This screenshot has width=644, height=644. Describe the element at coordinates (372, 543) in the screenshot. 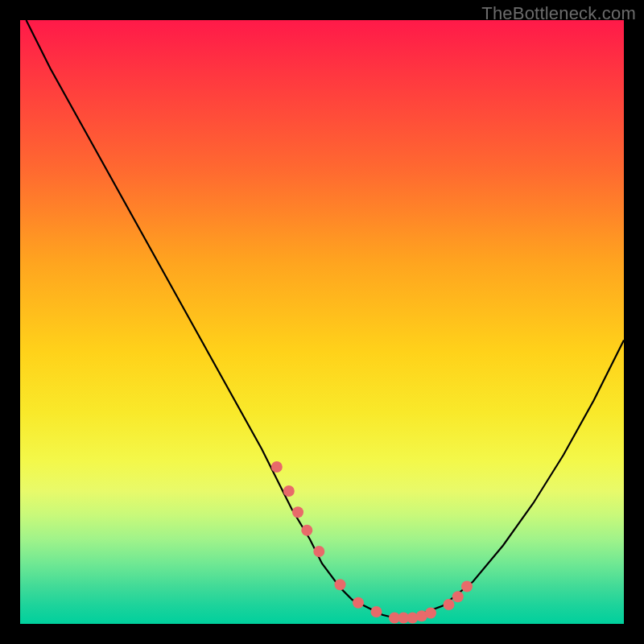

I see `highlight-dots-group` at that location.